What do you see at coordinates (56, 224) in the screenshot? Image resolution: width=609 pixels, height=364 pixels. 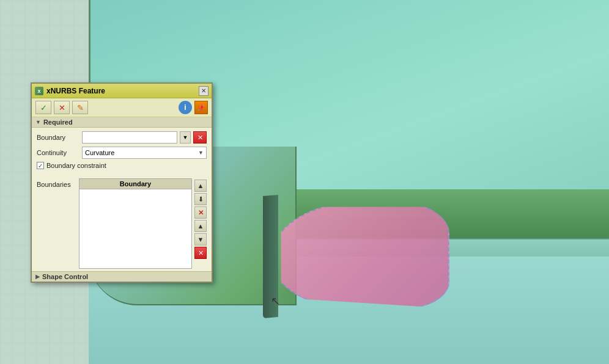 I see `boundaries-label: Boundaries` at bounding box center [56, 224].